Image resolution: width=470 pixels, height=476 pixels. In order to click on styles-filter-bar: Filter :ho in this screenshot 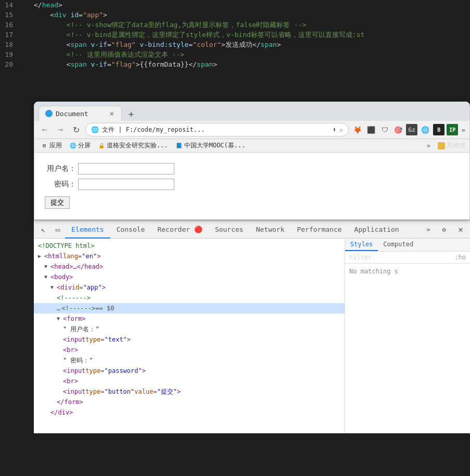, I will do `click(408, 257)`.